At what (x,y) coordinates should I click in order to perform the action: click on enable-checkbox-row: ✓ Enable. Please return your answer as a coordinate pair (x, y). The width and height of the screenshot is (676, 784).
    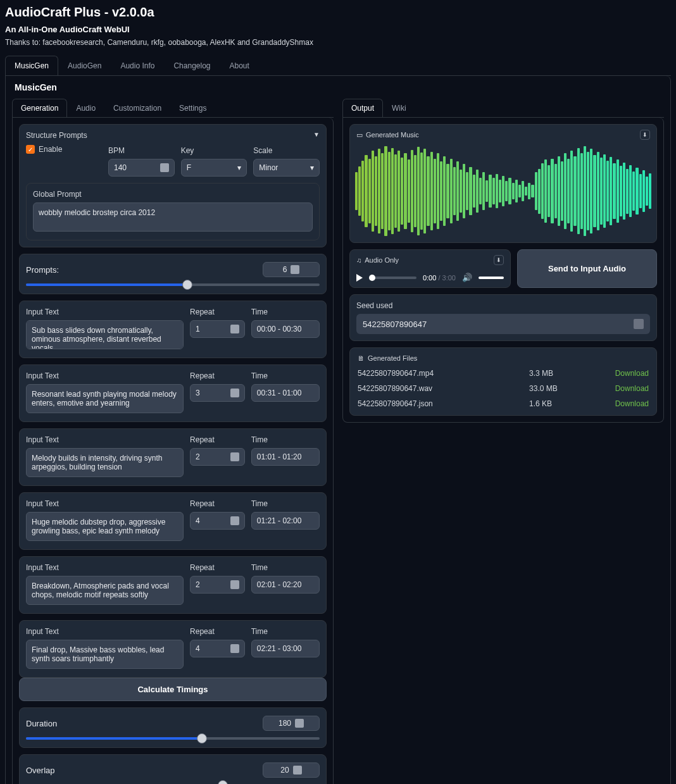
    Looking at the image, I should click on (64, 149).